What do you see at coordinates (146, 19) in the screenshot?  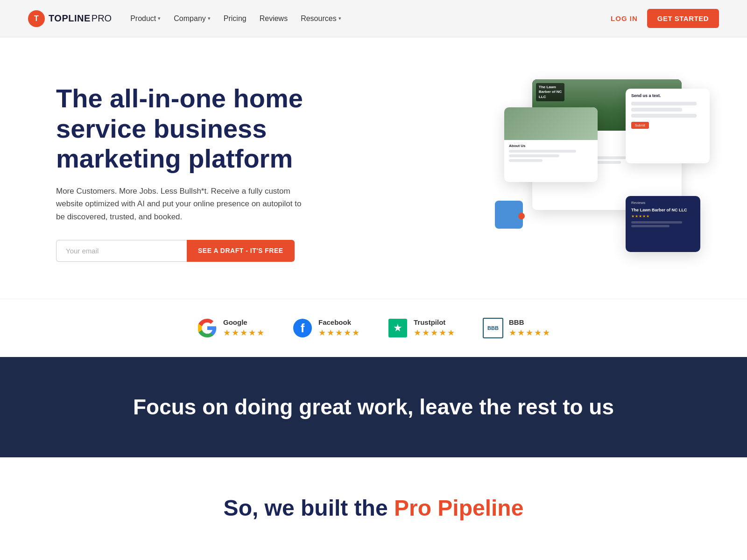 I see `nav-product: Product ▾` at bounding box center [146, 19].